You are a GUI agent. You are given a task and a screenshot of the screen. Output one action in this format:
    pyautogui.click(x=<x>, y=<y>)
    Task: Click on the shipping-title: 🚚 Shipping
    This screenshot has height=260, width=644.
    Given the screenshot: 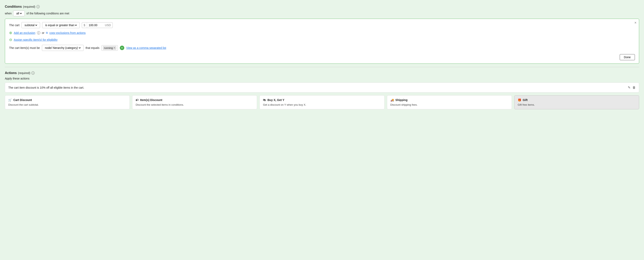 What is the action you would take?
    pyautogui.click(x=450, y=100)
    